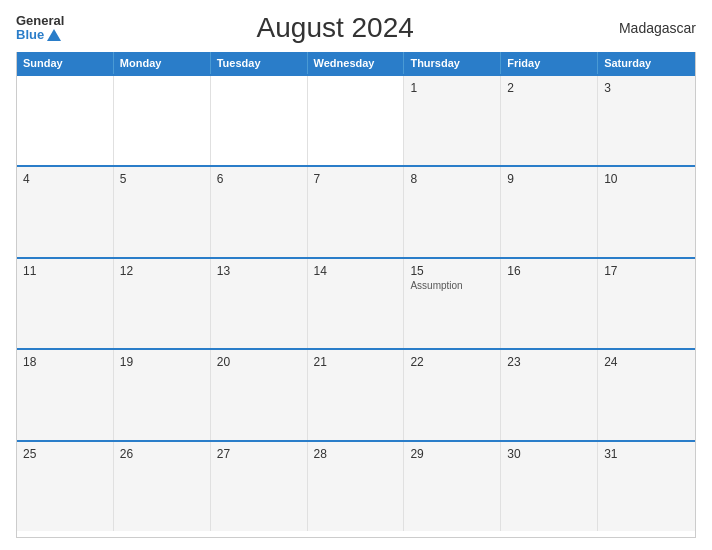  I want to click on day-cell-3-0: 18, so click(66, 394).